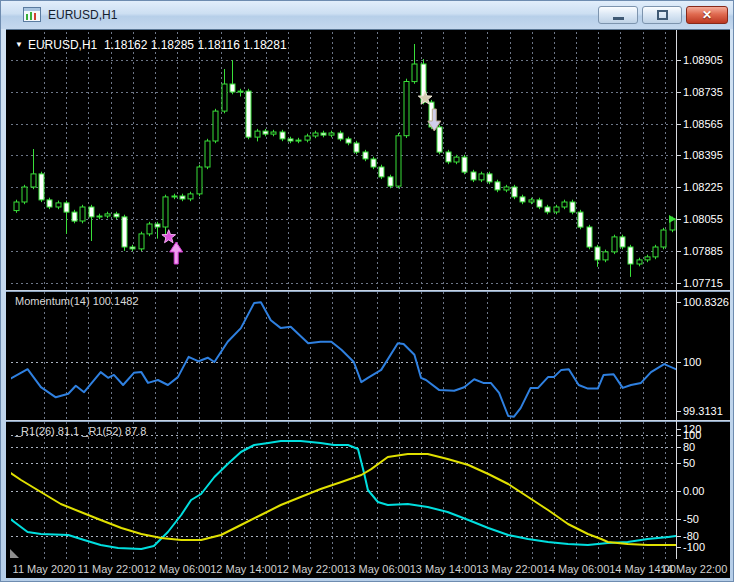  Describe the element at coordinates (703, 60) in the screenshot. I see `price-axis-label: 1.08905` at that location.